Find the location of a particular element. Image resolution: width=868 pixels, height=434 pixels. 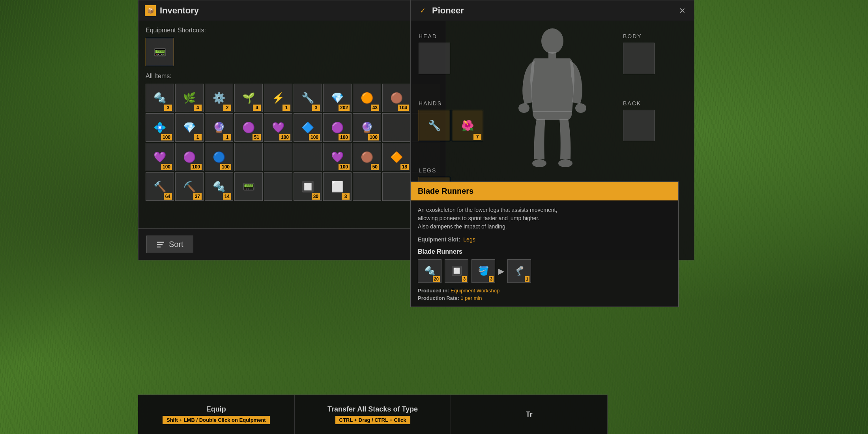

grid-item-10: 💠100 is located at coordinates (160, 127).